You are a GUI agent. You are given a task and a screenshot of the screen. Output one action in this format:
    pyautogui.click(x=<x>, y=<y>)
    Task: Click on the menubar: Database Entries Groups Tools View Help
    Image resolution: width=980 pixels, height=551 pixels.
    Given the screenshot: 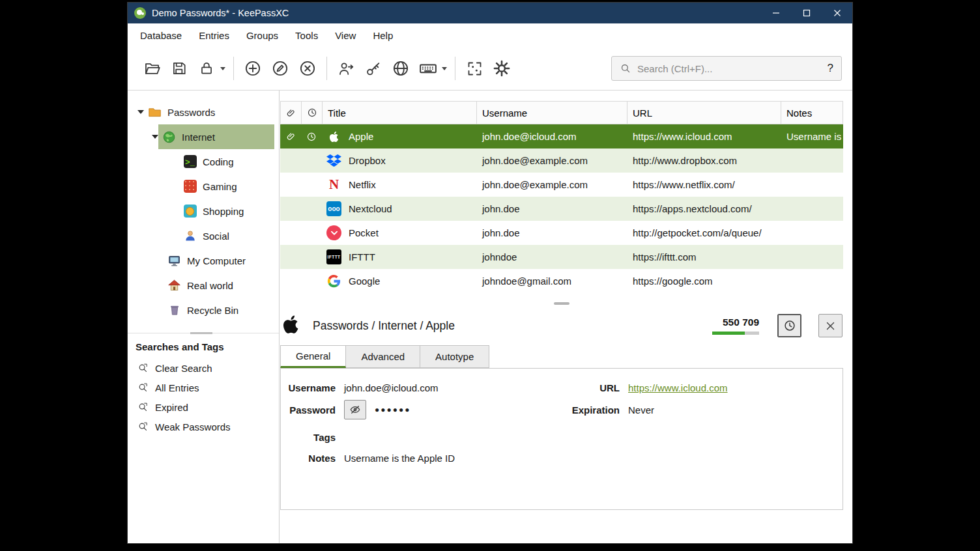 What is the action you would take?
    pyautogui.click(x=490, y=35)
    